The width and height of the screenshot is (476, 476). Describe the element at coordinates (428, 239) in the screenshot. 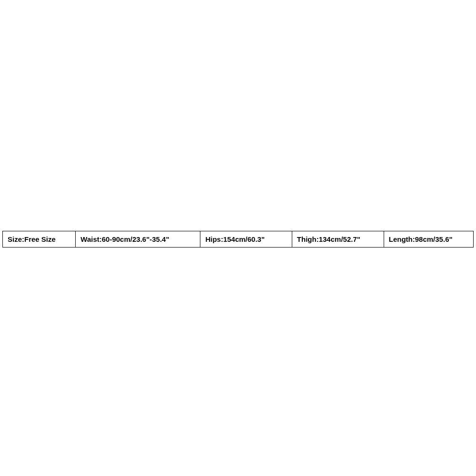

I see `length-cell: Length:98cm/35.6"` at that location.